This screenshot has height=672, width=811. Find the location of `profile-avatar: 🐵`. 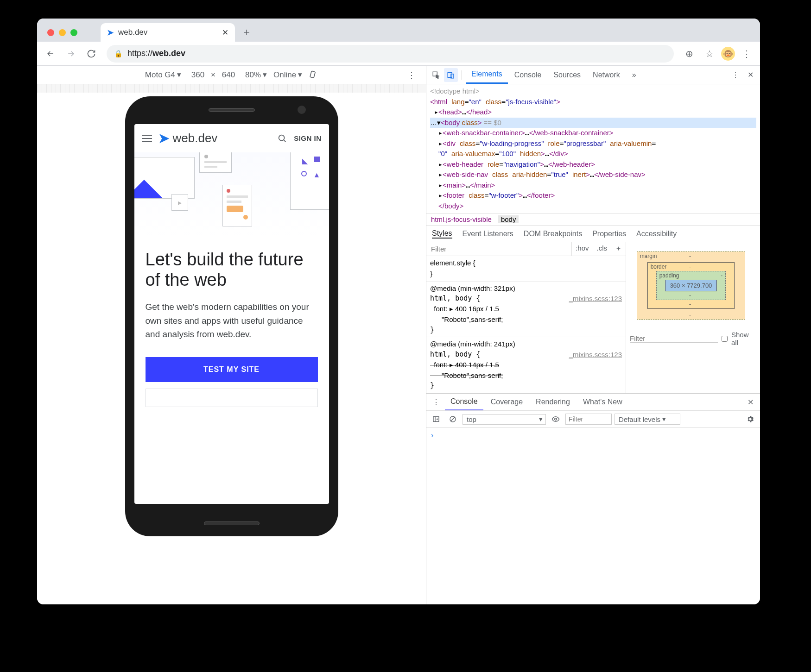

profile-avatar: 🐵 is located at coordinates (728, 54).